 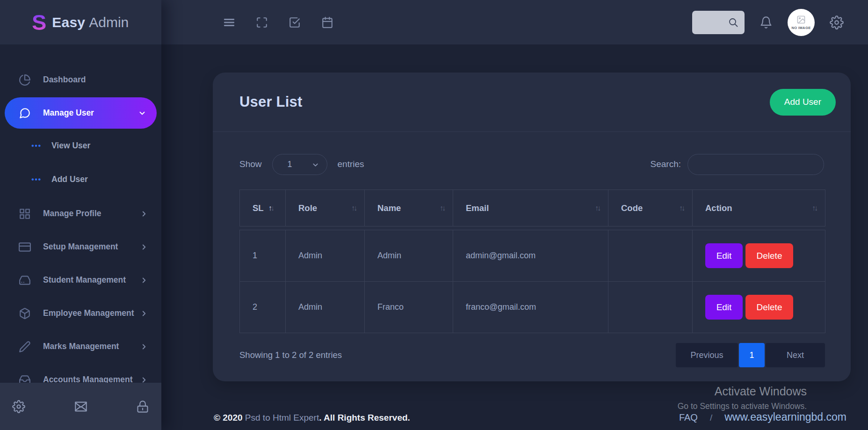 What do you see at coordinates (68, 113) in the screenshot?
I see `sidebar-item-label: Manage User` at bounding box center [68, 113].